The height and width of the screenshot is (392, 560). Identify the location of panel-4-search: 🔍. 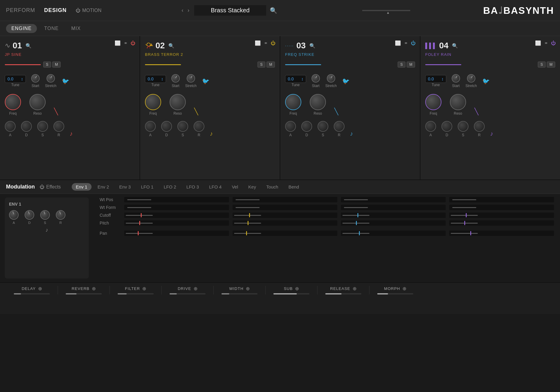
(455, 46).